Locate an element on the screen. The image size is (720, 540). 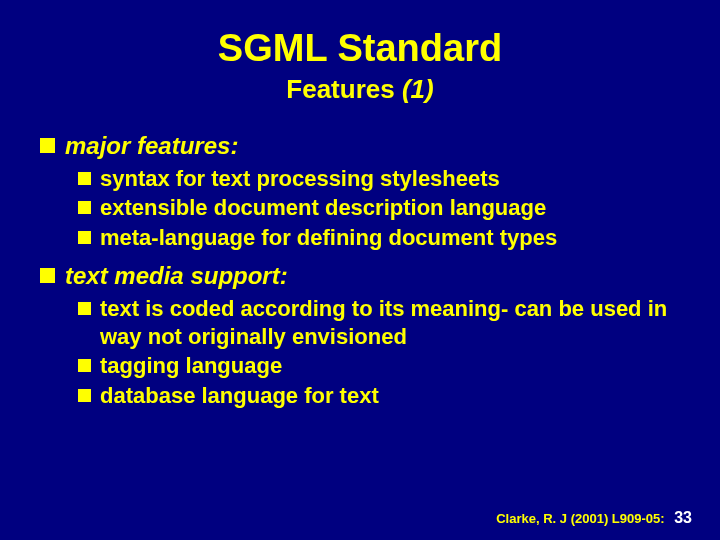
list-item: text is coded according to its meaning- … is located at coordinates (379, 322).